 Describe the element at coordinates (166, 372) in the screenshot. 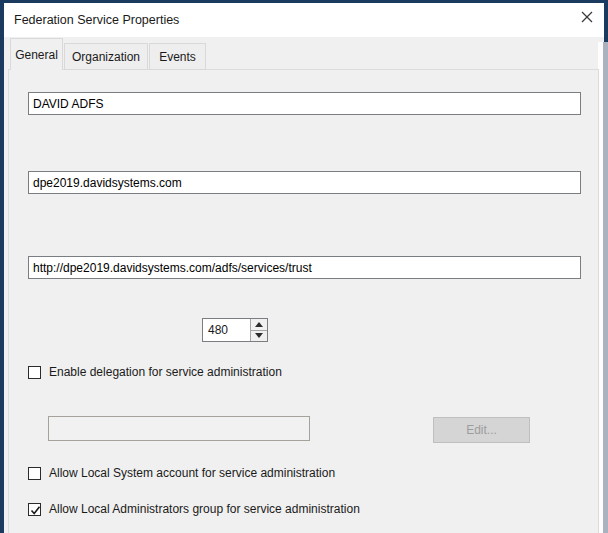

I see `enable-delegation-label: Enable delegation for service administra…` at that location.